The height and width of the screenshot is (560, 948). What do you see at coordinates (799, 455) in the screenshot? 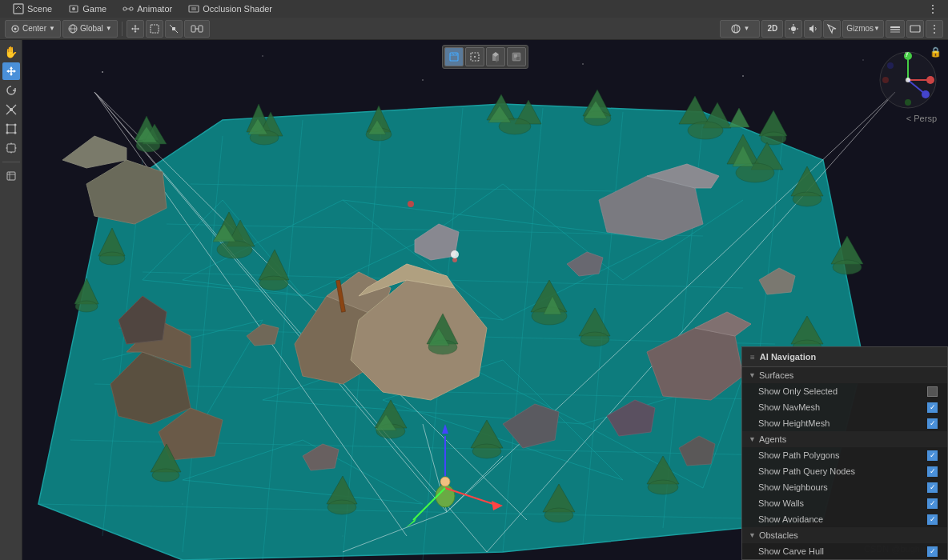
I see `show-path-polygons-label: Show Path Polygons` at bounding box center [799, 455].